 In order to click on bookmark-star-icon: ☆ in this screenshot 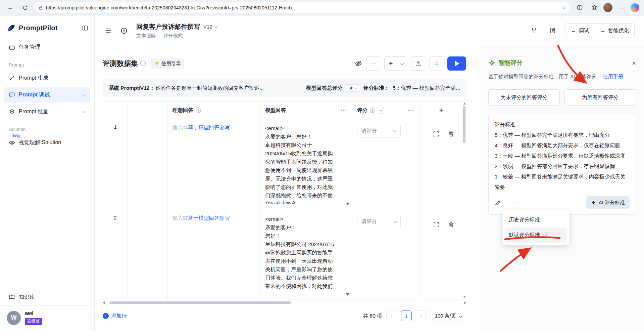, I will do `click(564, 7)`.